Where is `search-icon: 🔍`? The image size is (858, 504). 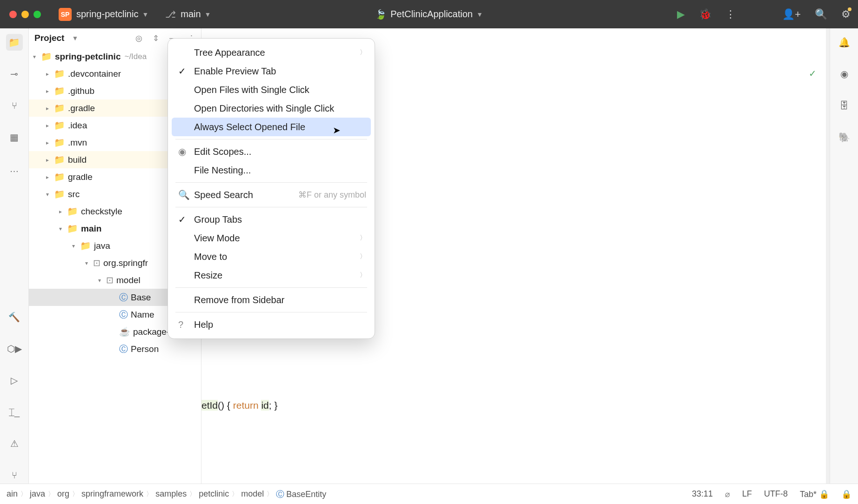 search-icon: 🔍 is located at coordinates (821, 14).